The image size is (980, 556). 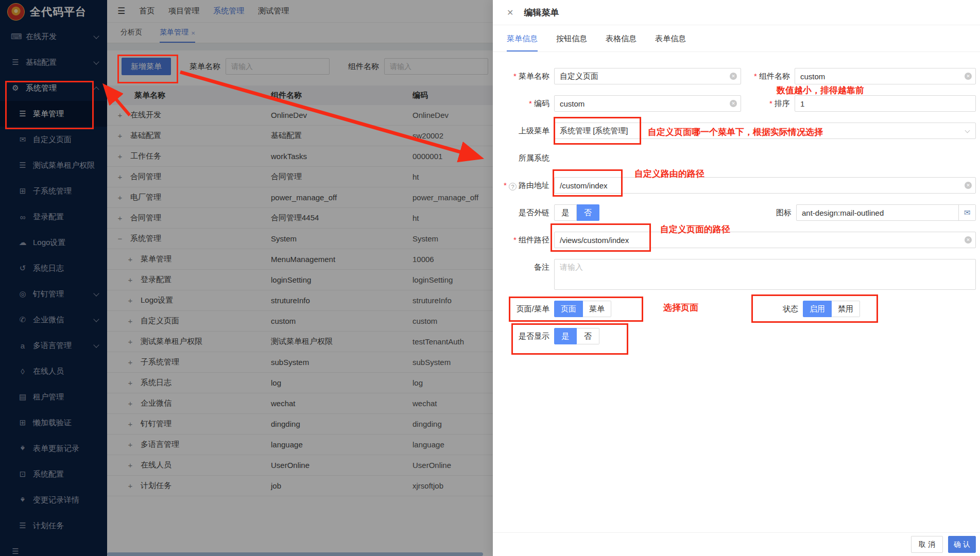 What do you see at coordinates (594, 131) in the screenshot?
I see `parent-menu-value: 系统管理 [系统管理]` at bounding box center [594, 131].